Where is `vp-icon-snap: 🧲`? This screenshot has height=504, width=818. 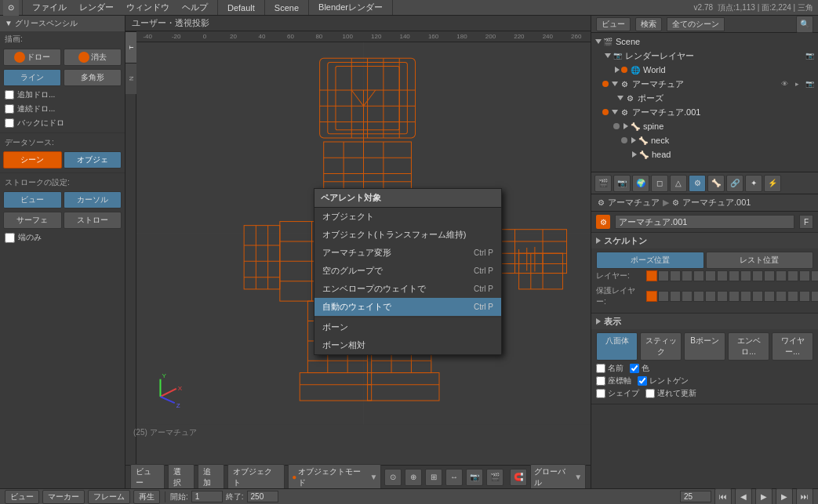 vp-icon-snap: 🧲 is located at coordinates (518, 477).